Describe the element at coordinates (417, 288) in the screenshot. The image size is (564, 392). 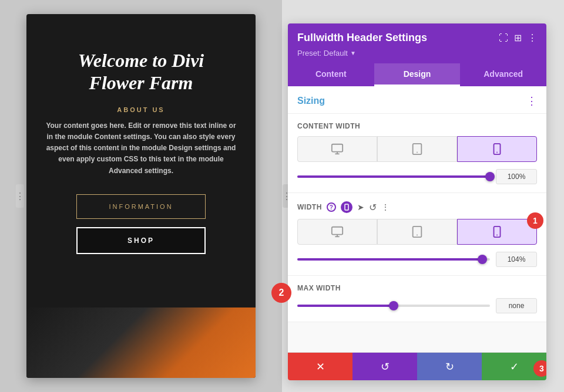
I see `max-width-label: Max Width` at that location.